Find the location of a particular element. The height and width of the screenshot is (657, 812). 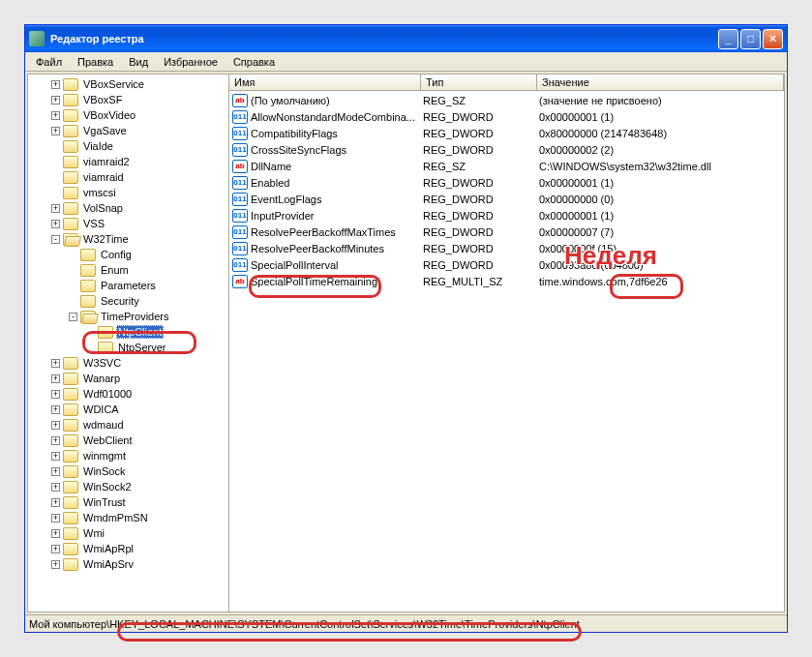

list-row: ab(По умолчанию)REG_SZ(значение не присв… is located at coordinates (507, 101).